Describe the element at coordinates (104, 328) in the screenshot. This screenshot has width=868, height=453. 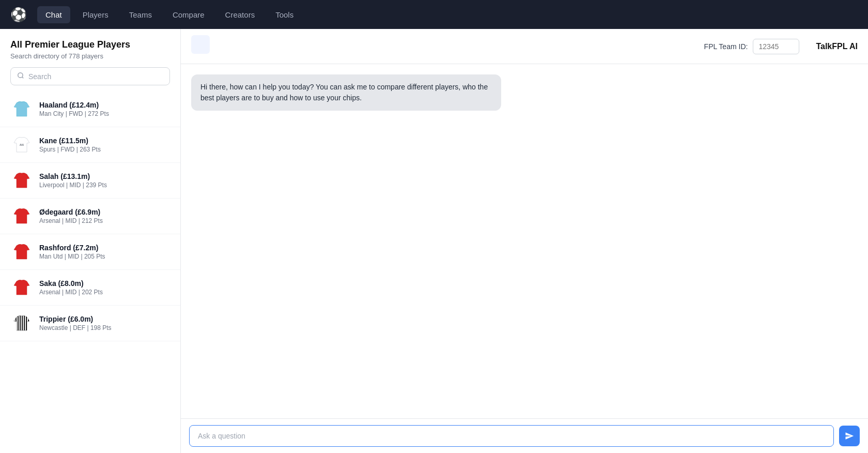
I see `player-meta: Newcastle | DEF | 198 Pts` at that location.